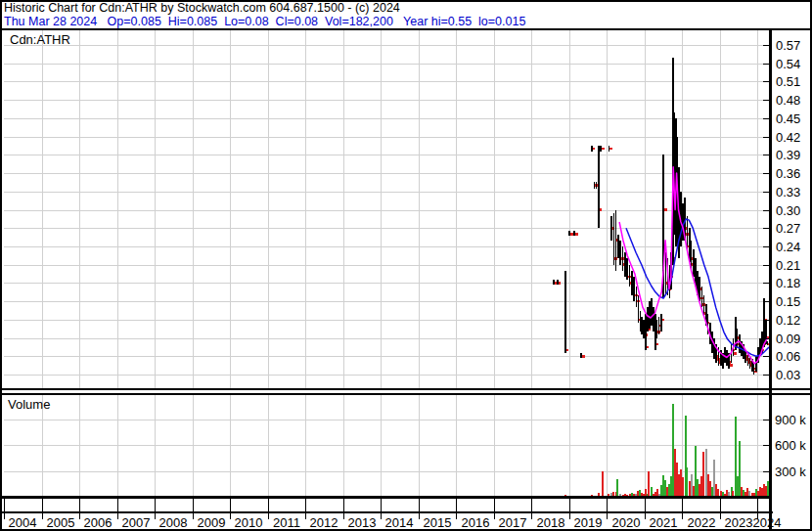 The image size is (812, 531). What do you see at coordinates (437, 523) in the screenshot?
I see `year-label: 2015` at bounding box center [437, 523].